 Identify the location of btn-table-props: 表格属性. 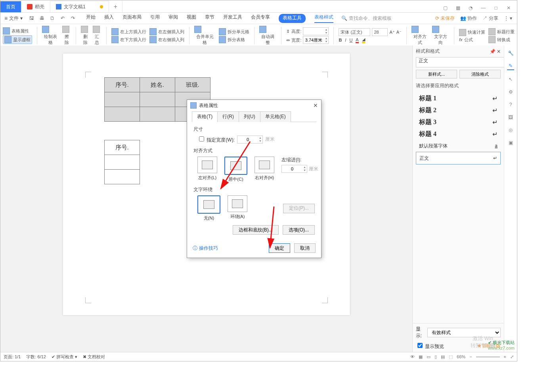
(20, 31).